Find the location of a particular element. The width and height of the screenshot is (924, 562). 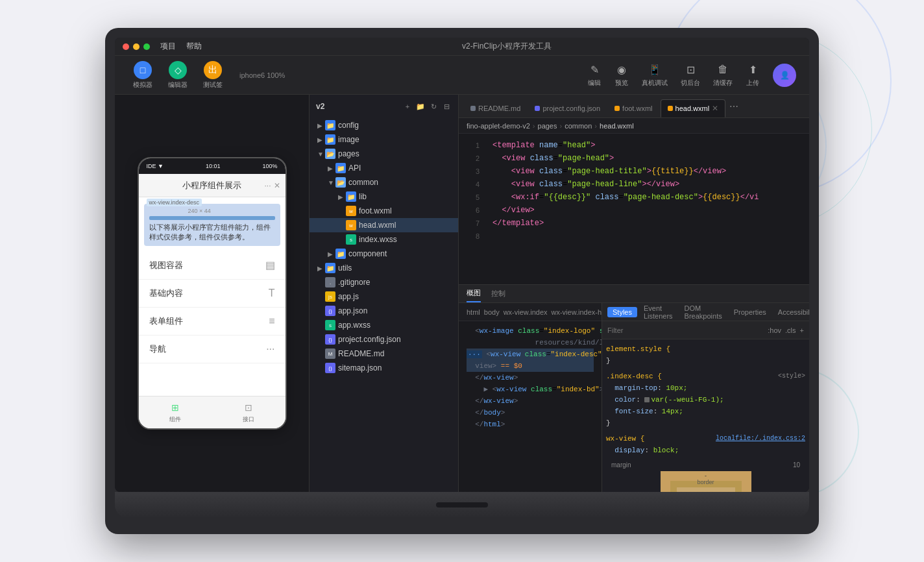

tree-readme: ▶ M README.md is located at coordinates (384, 354).